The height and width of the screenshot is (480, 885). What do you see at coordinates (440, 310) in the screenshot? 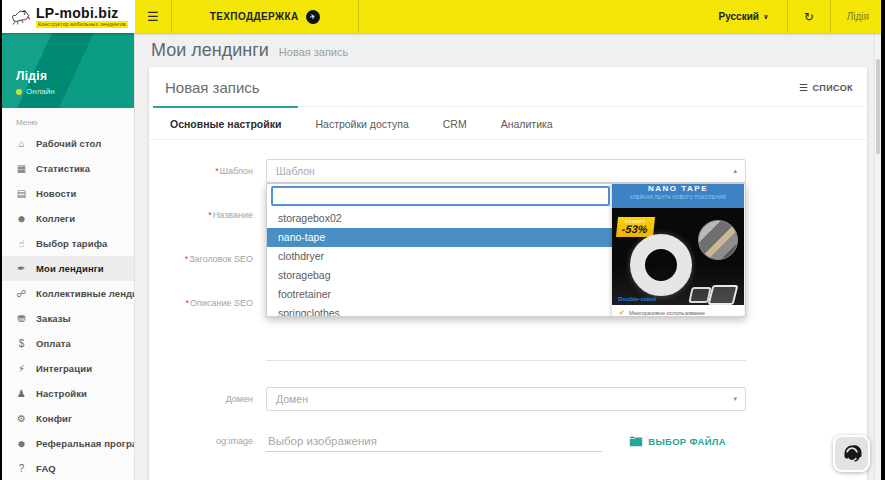
I see `template-option: springclothes` at bounding box center [440, 310].